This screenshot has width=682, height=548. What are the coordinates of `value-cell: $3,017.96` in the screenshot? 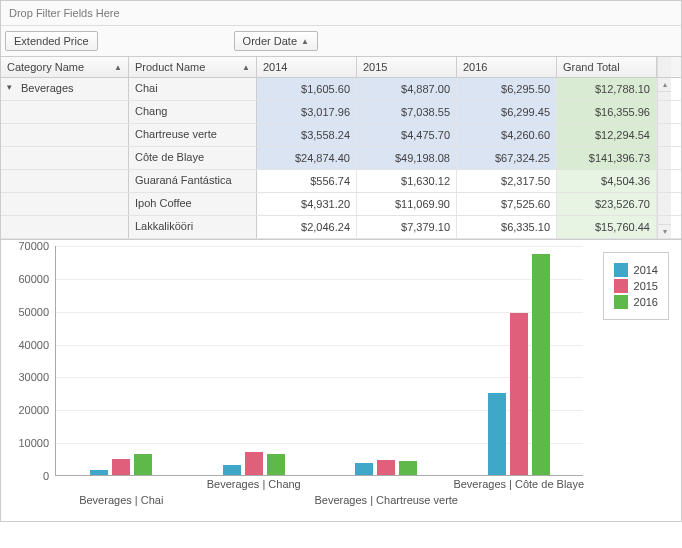 It's located at (307, 112).